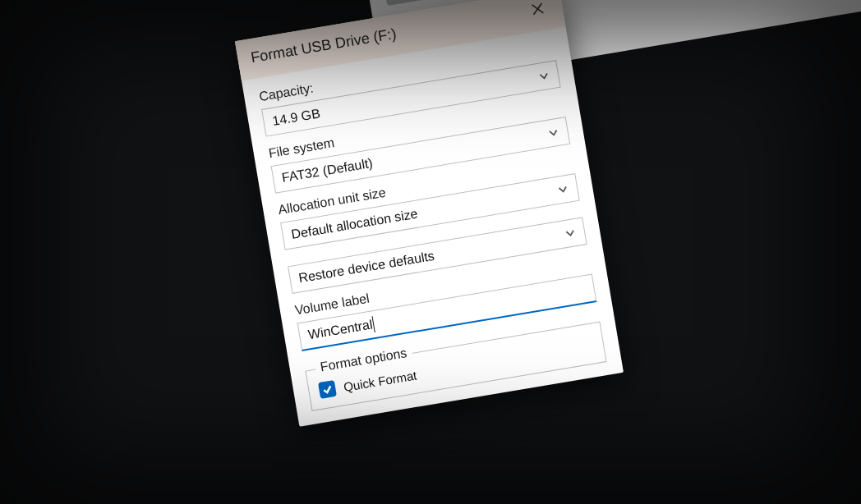  I want to click on checkmark-icon, so click(327, 389).